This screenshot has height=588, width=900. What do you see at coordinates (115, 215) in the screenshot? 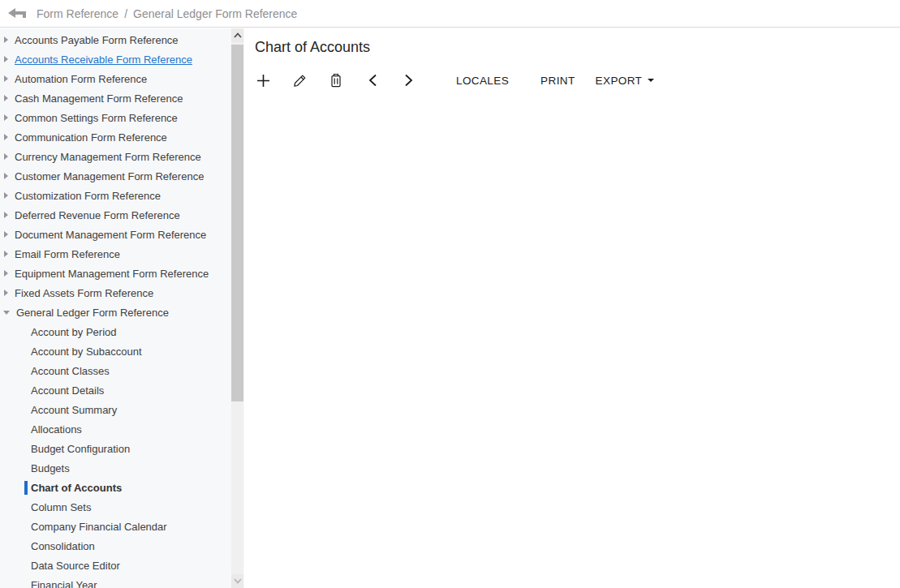
I see `sidebar-item-deferred-revenue-form-reference: Deferred Revenue Form Reference` at bounding box center [115, 215].